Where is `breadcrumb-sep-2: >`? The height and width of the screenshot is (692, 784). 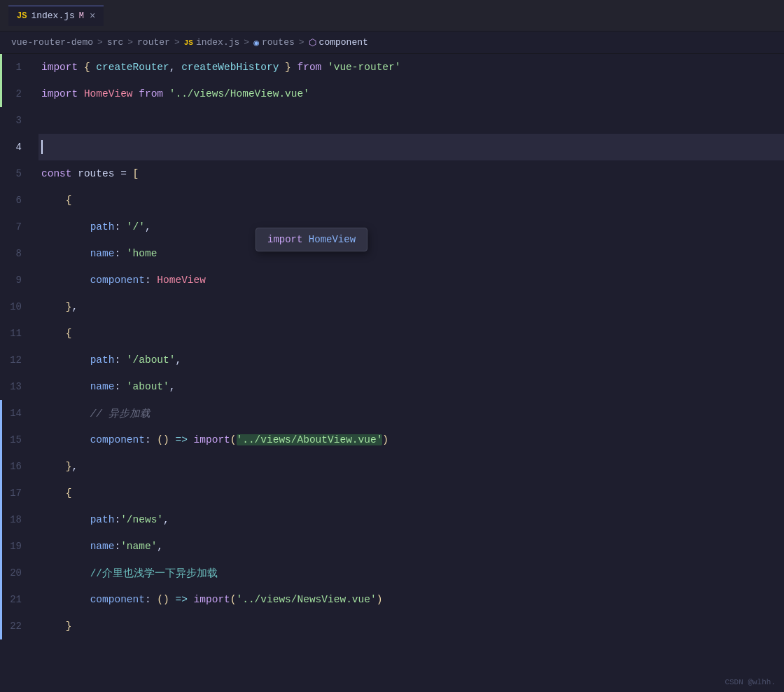
breadcrumb-sep-2: > is located at coordinates (130, 42).